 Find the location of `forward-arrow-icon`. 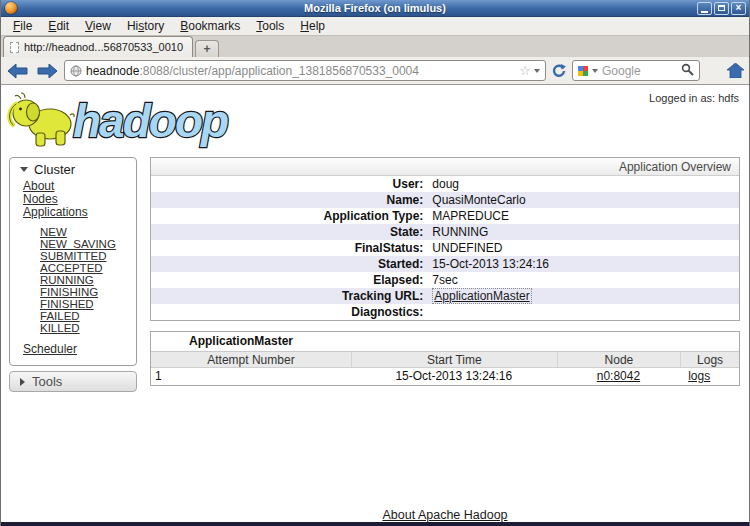

forward-arrow-icon is located at coordinates (47, 71).